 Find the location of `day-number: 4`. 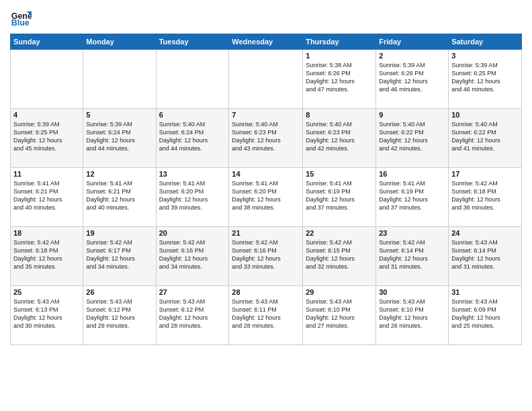

day-number: 4 is located at coordinates (47, 115).